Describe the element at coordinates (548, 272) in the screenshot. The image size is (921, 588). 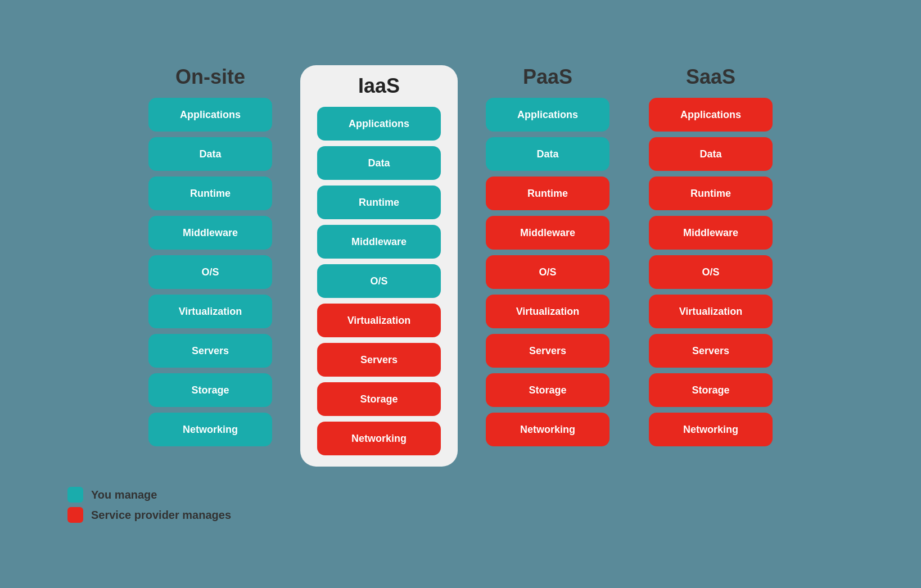
I see `badge-paas-o-s: O/S` at that location.